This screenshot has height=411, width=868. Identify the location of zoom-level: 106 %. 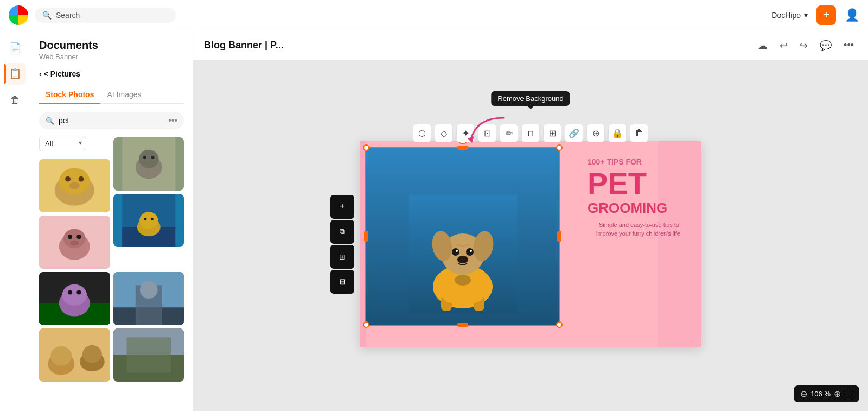
(820, 394).